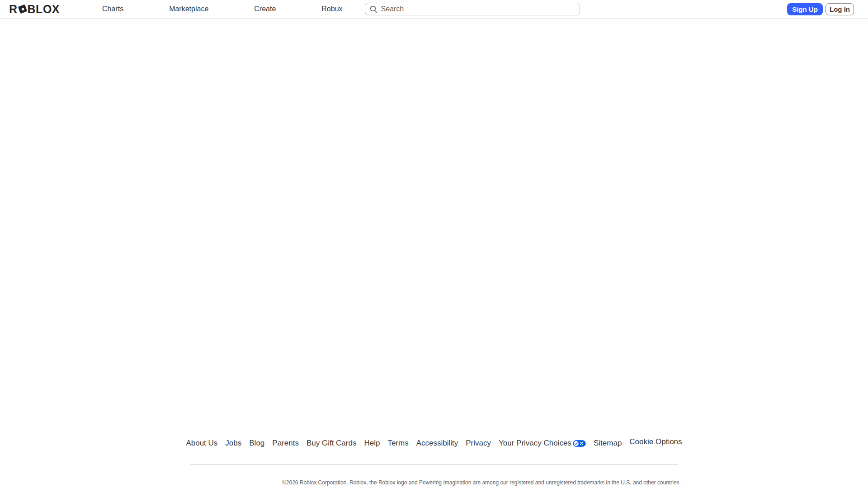 This screenshot has height=488, width=868. I want to click on footer-link-parents: Parents, so click(286, 443).